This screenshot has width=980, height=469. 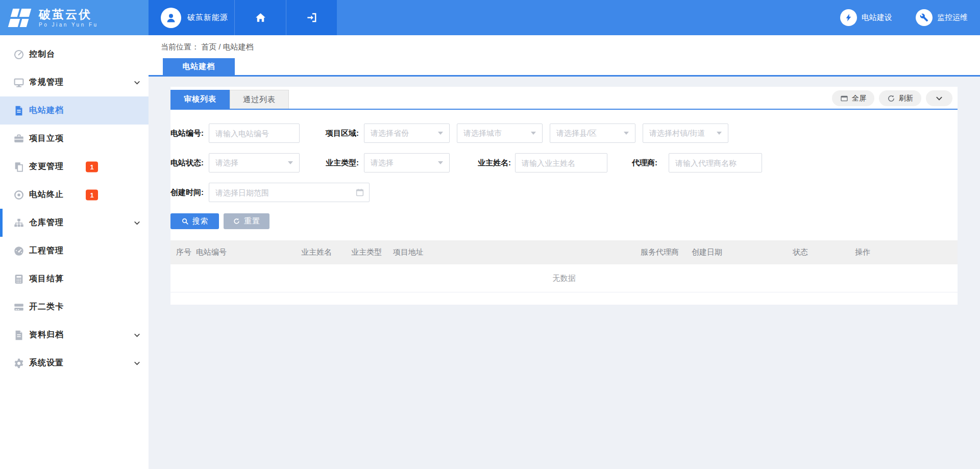 I want to click on nav-label: 监控运维, so click(x=952, y=17).